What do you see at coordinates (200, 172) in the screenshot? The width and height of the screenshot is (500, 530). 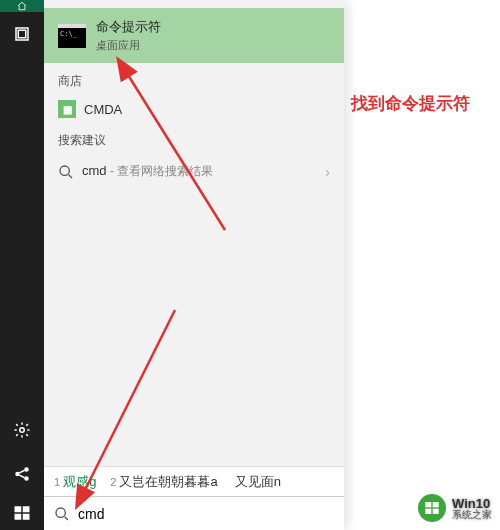 I see `web-suggestion-text: cmd - 查看网络搜索结果` at bounding box center [200, 172].